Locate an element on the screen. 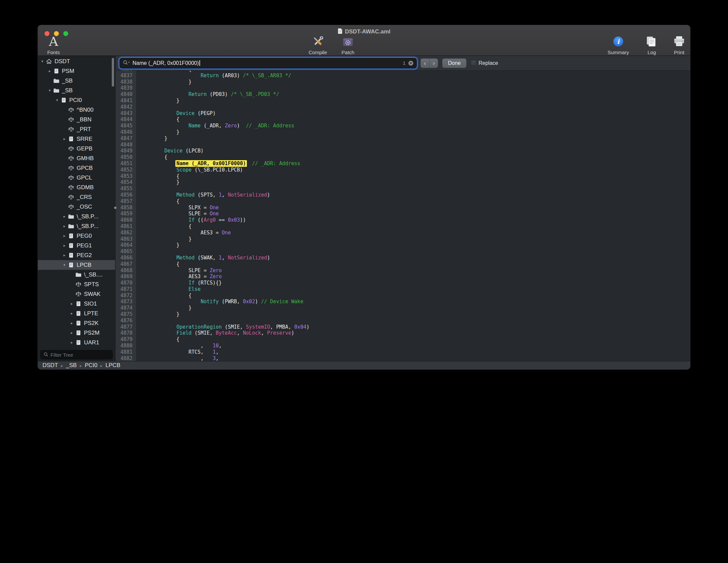 This screenshot has width=728, height=563. breadcrumb-item: _SB is located at coordinates (71, 365).